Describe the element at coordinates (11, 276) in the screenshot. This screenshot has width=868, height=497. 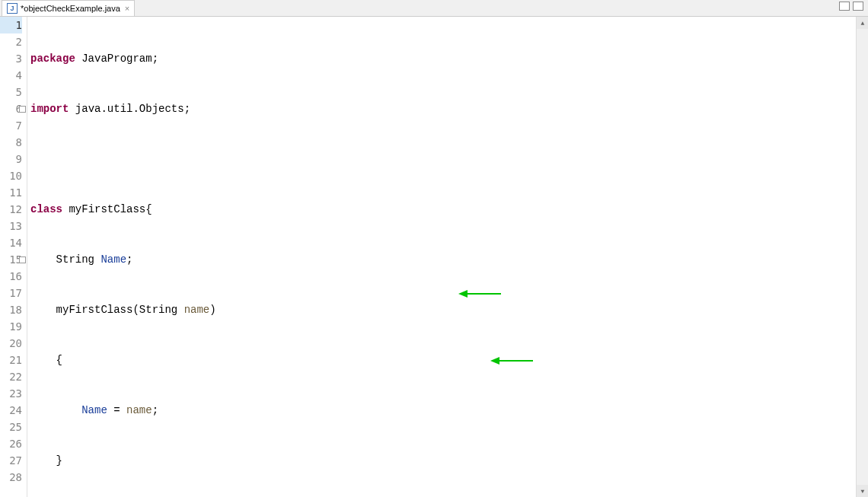
I see `line-number: 16` at that location.